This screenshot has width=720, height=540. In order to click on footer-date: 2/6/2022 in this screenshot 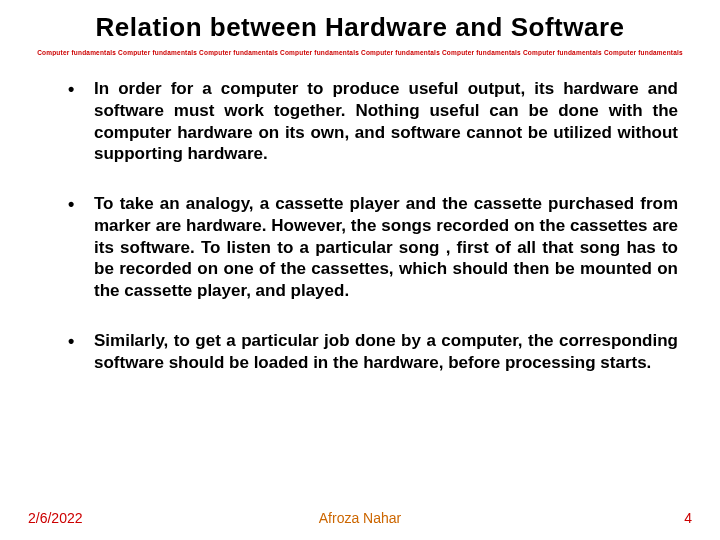, I will do `click(56, 518)`.